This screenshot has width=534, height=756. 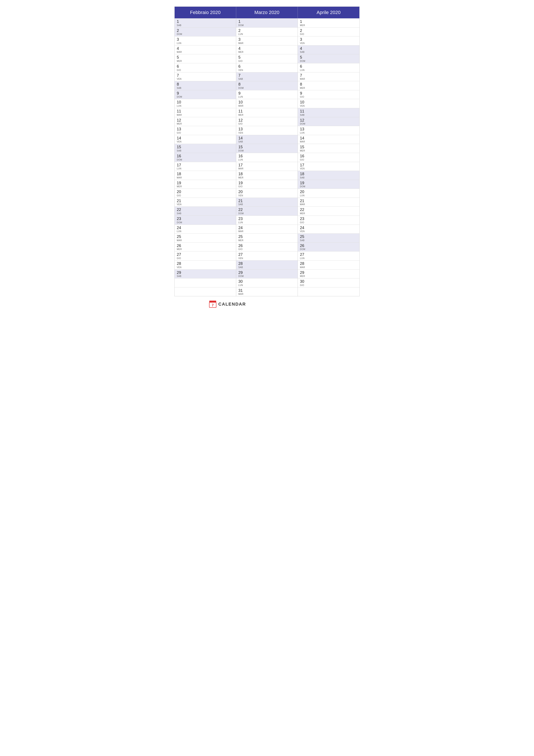 I want to click on day-cell-0-1: 2DOM, so click(x=205, y=32).